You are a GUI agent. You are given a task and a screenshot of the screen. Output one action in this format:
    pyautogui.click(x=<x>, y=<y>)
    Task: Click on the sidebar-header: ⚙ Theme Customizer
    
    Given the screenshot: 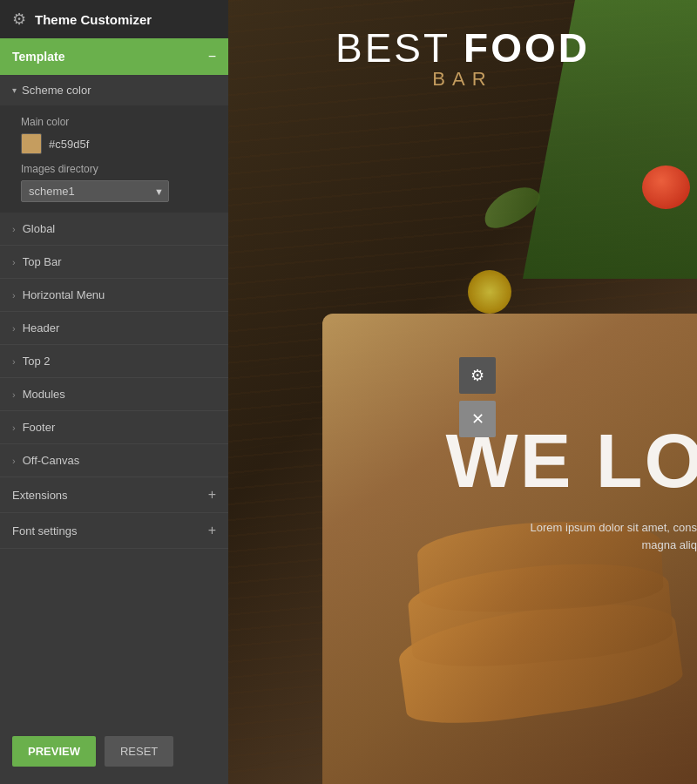 What is the action you would take?
    pyautogui.click(x=114, y=19)
    